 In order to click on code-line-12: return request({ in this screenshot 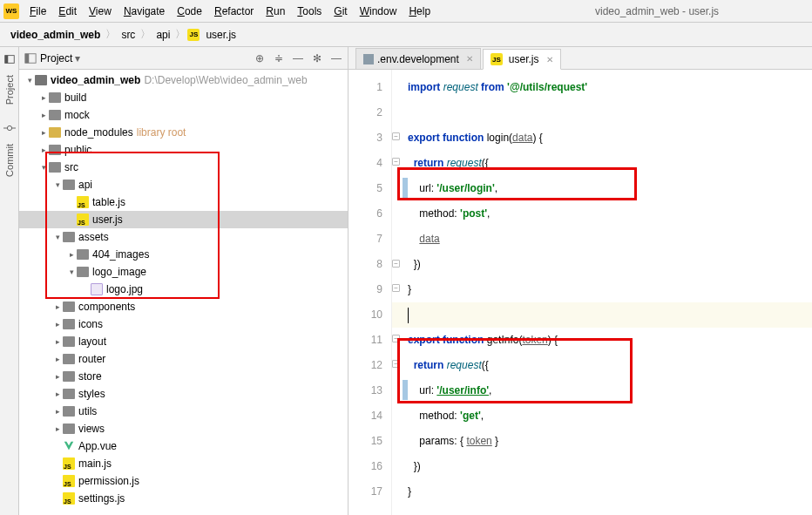, I will do `click(610, 366)`.